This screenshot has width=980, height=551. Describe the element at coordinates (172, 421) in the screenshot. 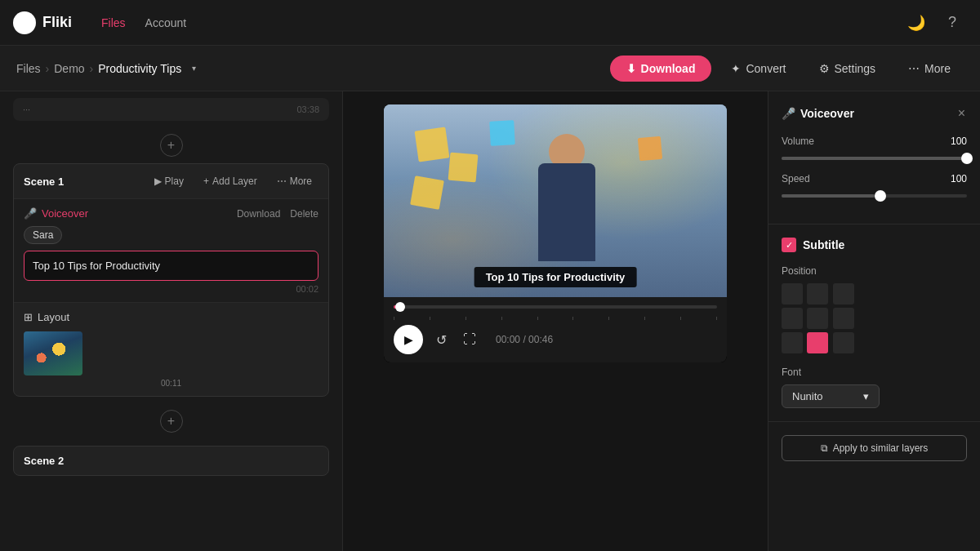

I see `add-scene-button-2: +` at that location.